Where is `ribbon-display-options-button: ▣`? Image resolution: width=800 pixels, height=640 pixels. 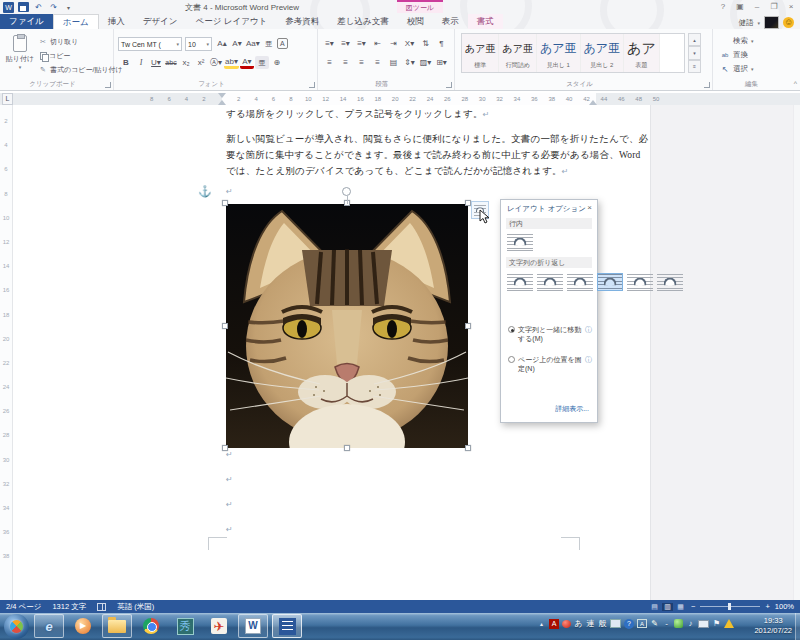
ribbon-display-options-button: ▣ is located at coordinates (740, 6).